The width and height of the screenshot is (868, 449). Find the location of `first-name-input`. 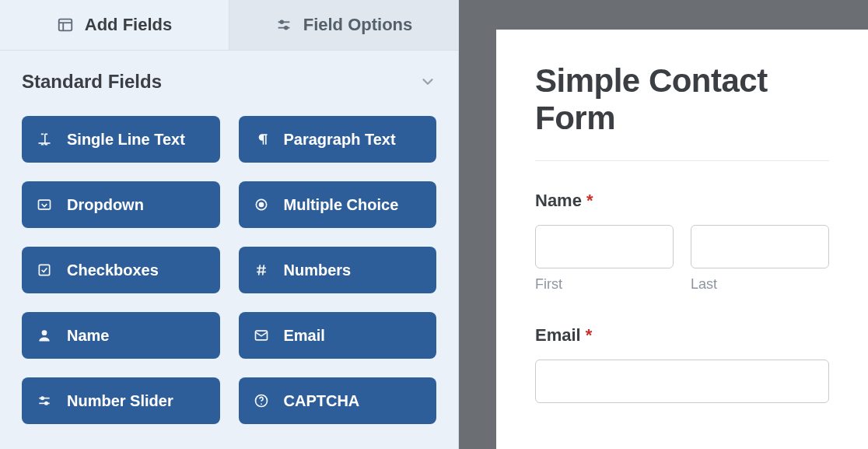

first-name-input is located at coordinates (604, 247).